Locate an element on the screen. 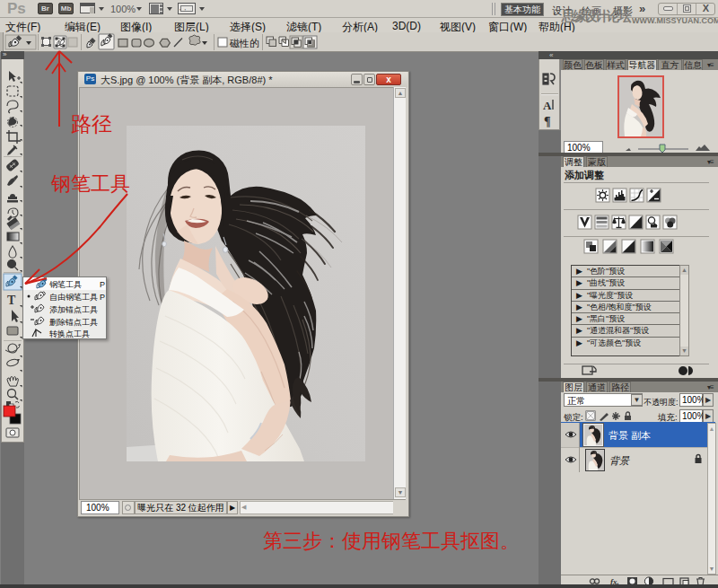 This screenshot has height=588, width=718. svg-text: 转换点工具 is located at coordinates (70, 334).